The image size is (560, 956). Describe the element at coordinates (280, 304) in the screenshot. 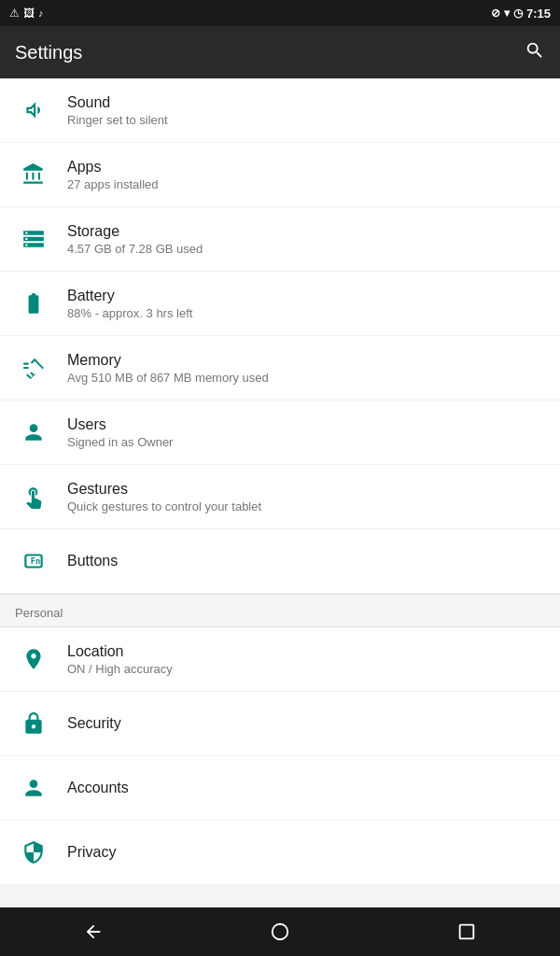

I see `settings-item-battery: Battery 88% - approx. 3 hrs left` at that location.